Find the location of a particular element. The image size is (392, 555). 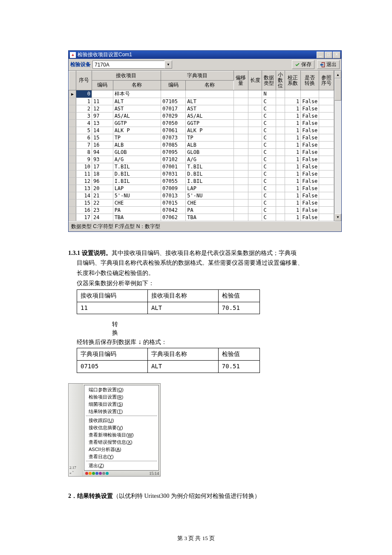

cell-rname: ALK P is located at coordinates (137, 130).